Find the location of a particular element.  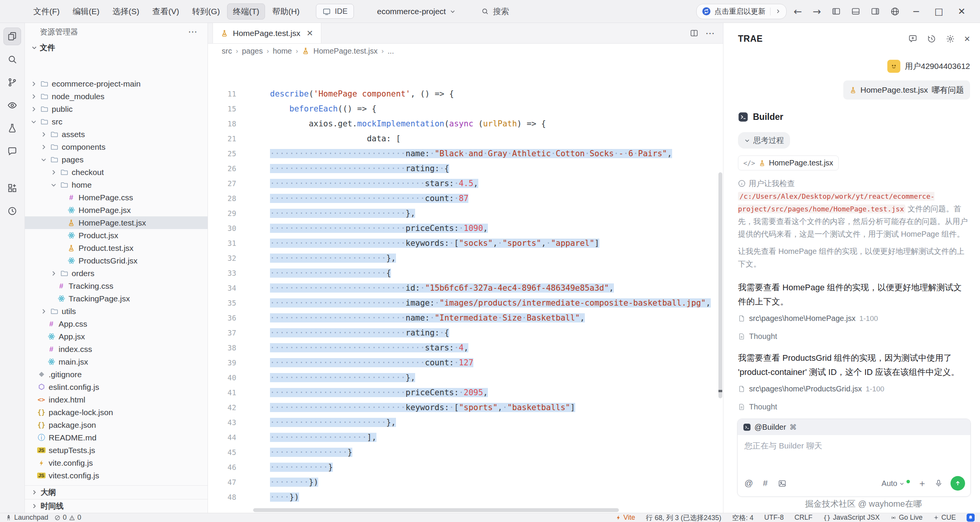

code-text: describe('HomePage component', () => { is located at coordinates (350, 94).